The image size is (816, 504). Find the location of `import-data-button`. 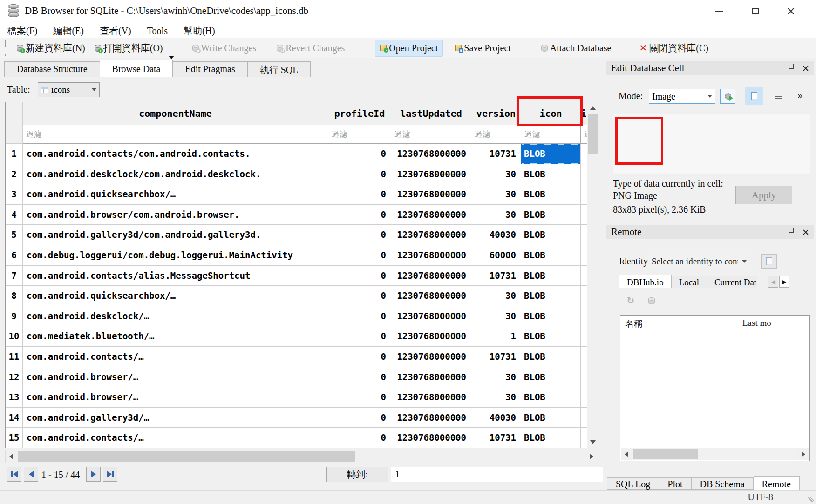

import-data-button is located at coordinates (728, 96).